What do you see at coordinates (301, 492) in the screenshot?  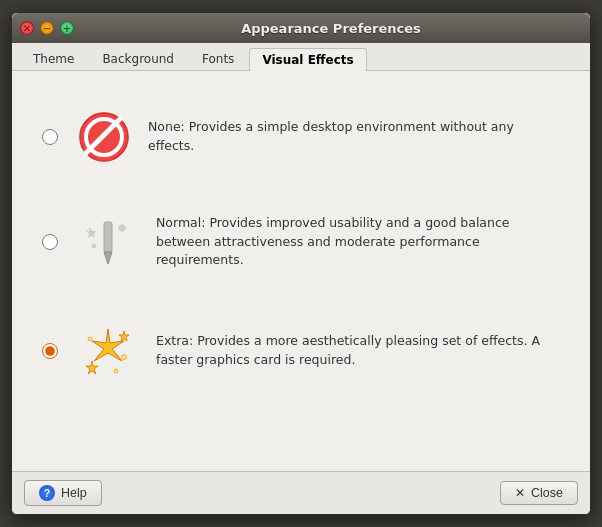 I see `footer: ? Help ✕ Close` at bounding box center [301, 492].